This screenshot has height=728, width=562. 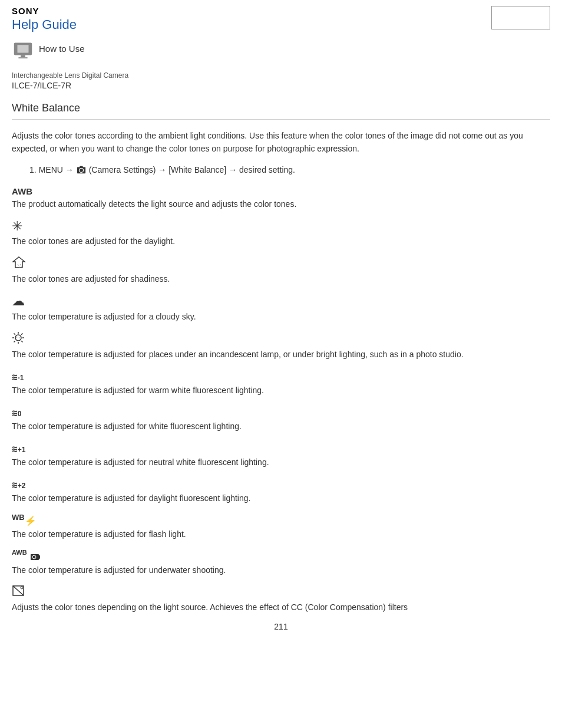 I want to click on breadcrumb-text: How to Use, so click(x=62, y=48).